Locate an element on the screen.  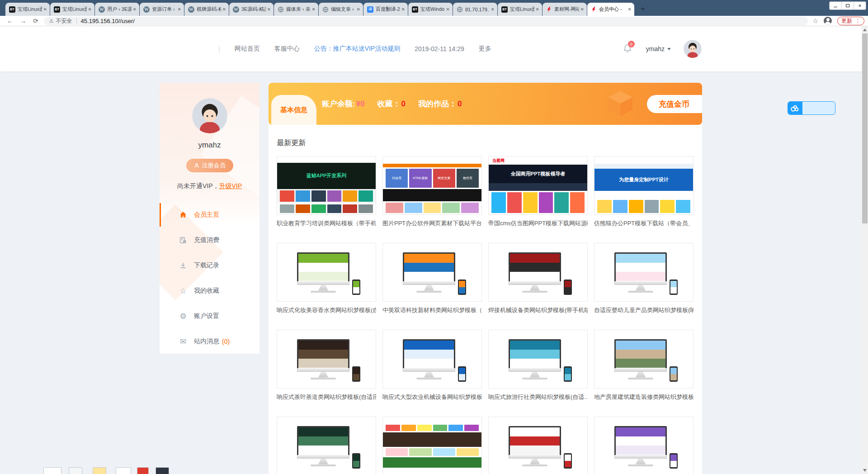
template-thumbnail: 当图网全国商用PPT模板领导者 is located at coordinates (538, 185).